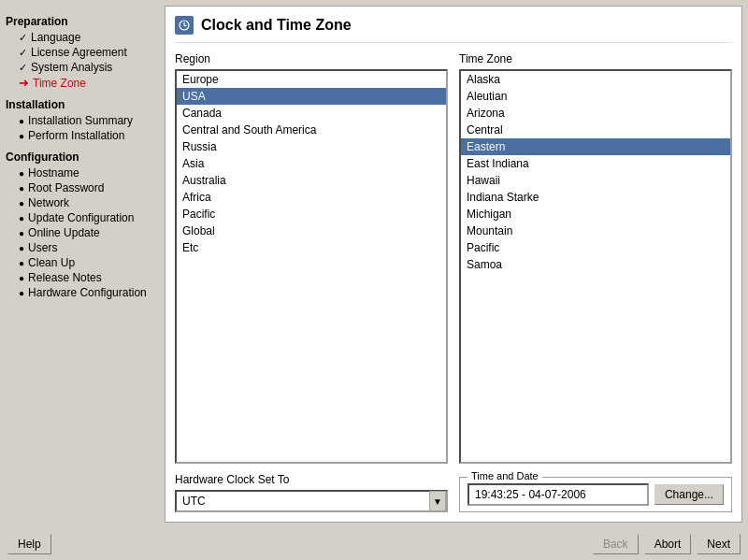 This screenshot has height=560, width=748. Describe the element at coordinates (596, 197) in the screenshot. I see `list-item: Indiana Starke` at that location.